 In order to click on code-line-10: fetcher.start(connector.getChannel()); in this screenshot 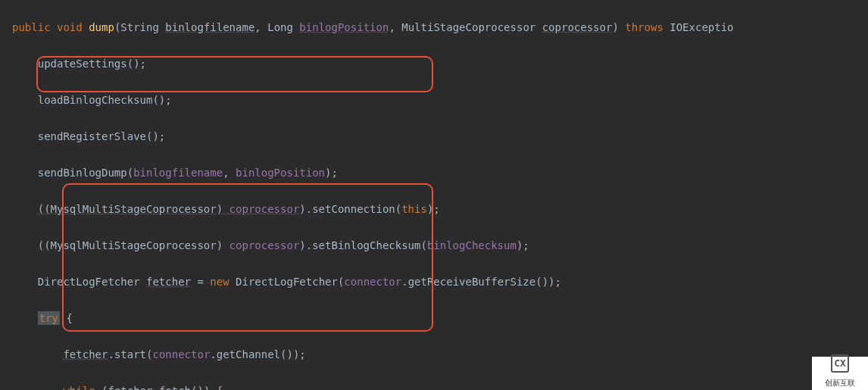, I will do `click(440, 354)`.